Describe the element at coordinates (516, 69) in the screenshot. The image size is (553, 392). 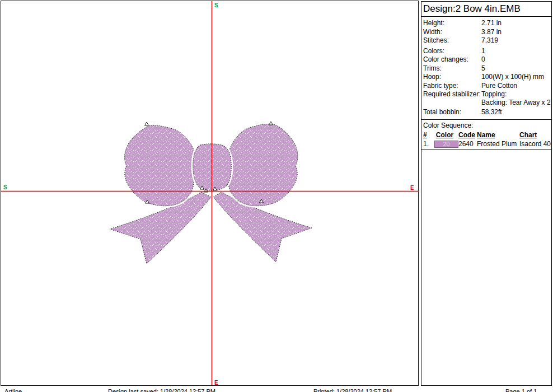
I see `property-value: 5` at that location.